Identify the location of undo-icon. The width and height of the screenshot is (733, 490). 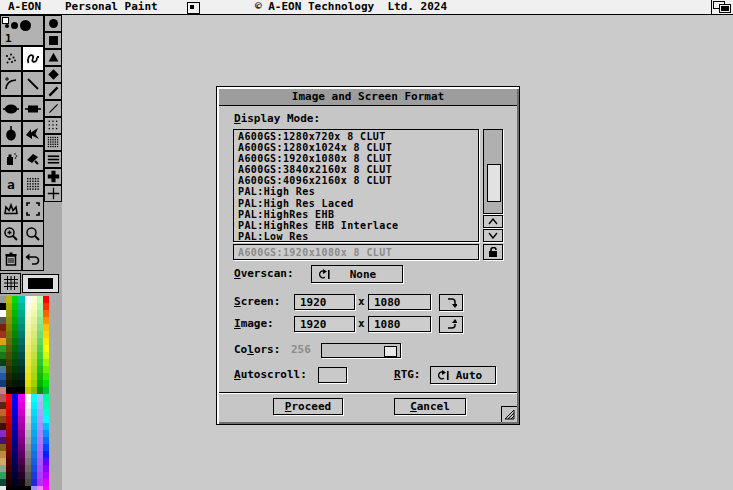
(33, 259).